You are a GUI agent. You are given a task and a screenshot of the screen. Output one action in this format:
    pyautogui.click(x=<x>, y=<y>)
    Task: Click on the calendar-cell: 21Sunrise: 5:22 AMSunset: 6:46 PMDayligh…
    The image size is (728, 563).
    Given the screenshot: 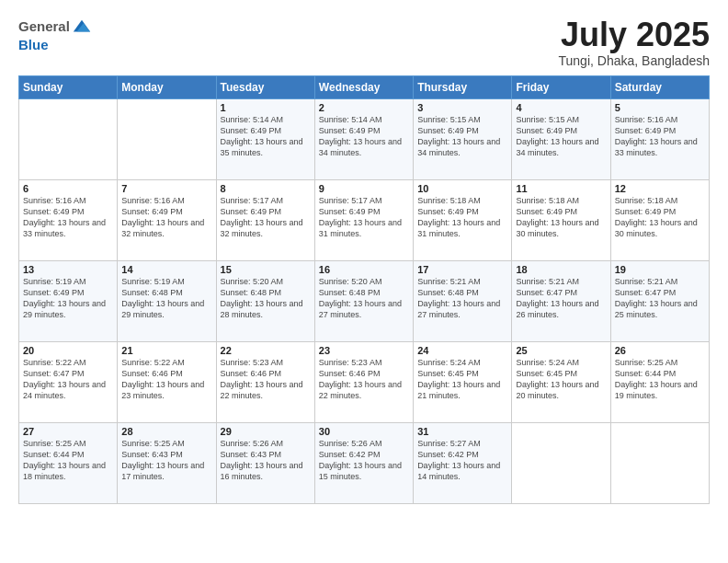 What is the action you would take?
    pyautogui.click(x=167, y=382)
    